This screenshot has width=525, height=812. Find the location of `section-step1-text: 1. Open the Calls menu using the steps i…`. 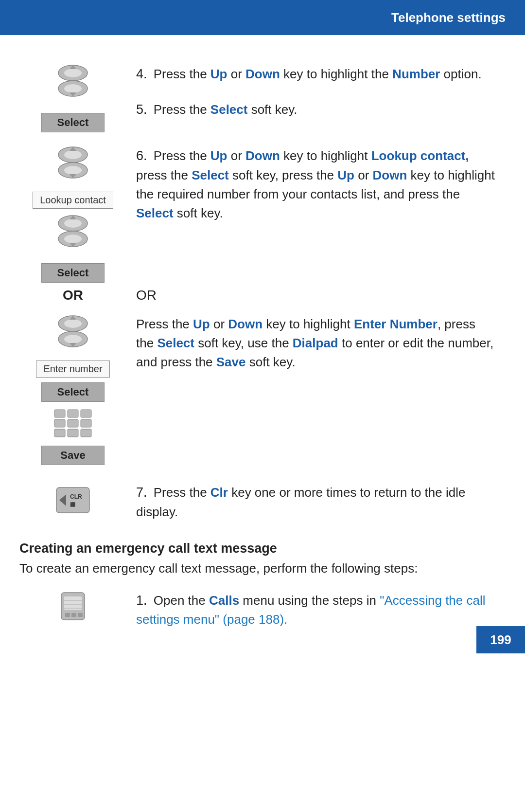

section-step1-text: 1. Open the Calls menu using the steps i… is located at coordinates (311, 608).